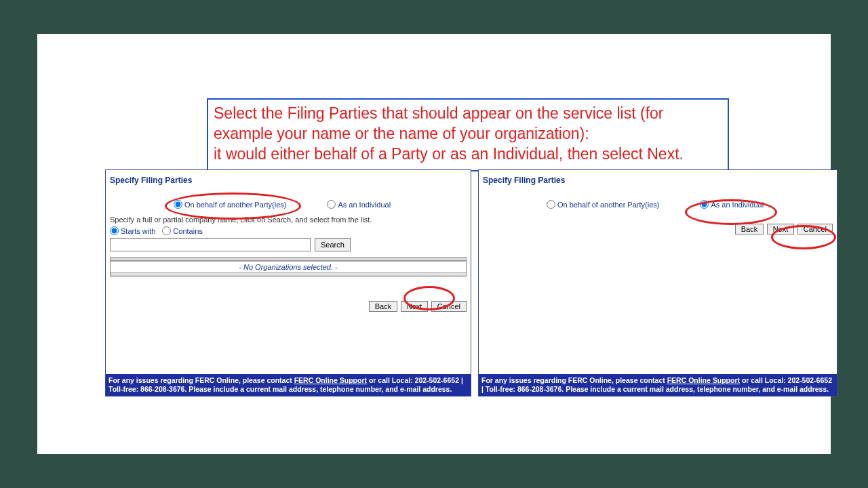  What do you see at coordinates (468, 135) in the screenshot?
I see `instruction-box: Select the Filing Parties that should ap…` at bounding box center [468, 135].